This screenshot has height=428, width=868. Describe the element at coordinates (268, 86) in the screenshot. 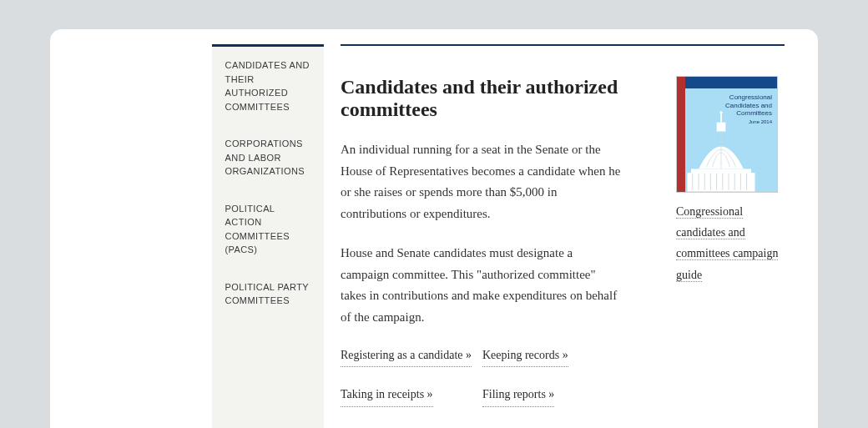

I see `sidebar-item-candidates: CANDIDATES AND THEIR AUTHORIZED COMMITTE…` at that location.